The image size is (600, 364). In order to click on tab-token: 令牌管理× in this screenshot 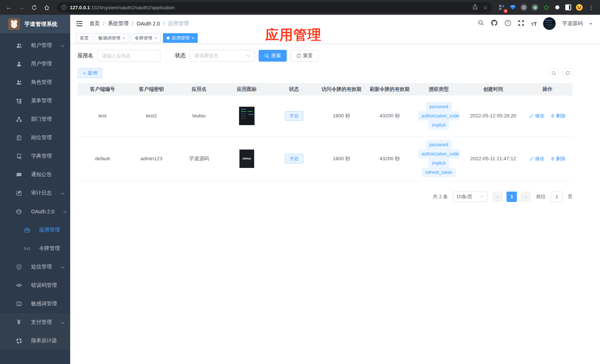, I will do `click(146, 38)`.